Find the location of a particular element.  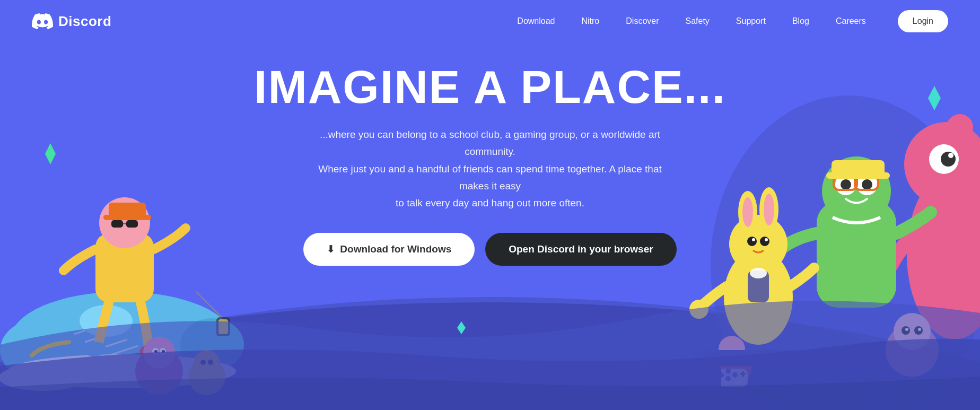

login-button: Login is located at coordinates (923, 21).